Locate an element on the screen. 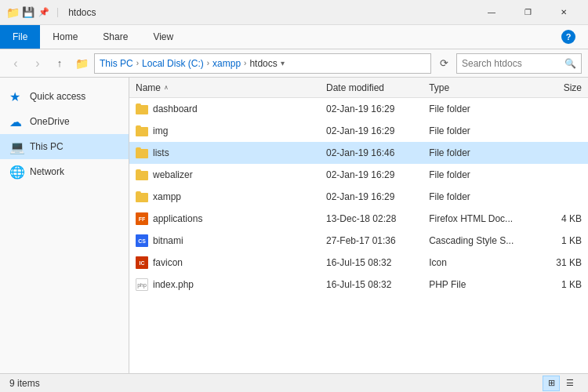 This screenshot has width=588, height=392. table-row: IC favicon 16-Jul-15 08:32 Icon 31 KB is located at coordinates (359, 263).